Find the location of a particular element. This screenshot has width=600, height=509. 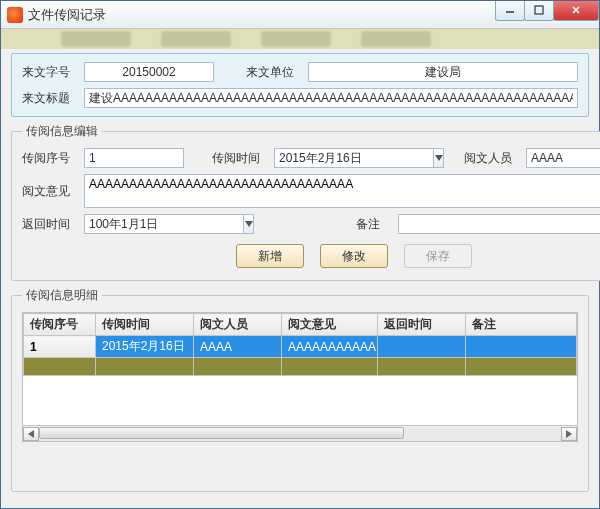

scroll-right-icon is located at coordinates (569, 434).